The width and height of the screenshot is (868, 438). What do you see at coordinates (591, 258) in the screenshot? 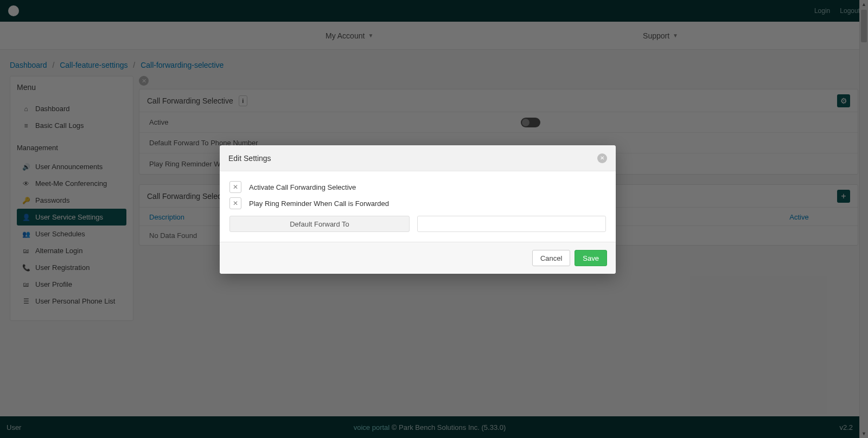
I see `save-button: Save` at bounding box center [591, 258].